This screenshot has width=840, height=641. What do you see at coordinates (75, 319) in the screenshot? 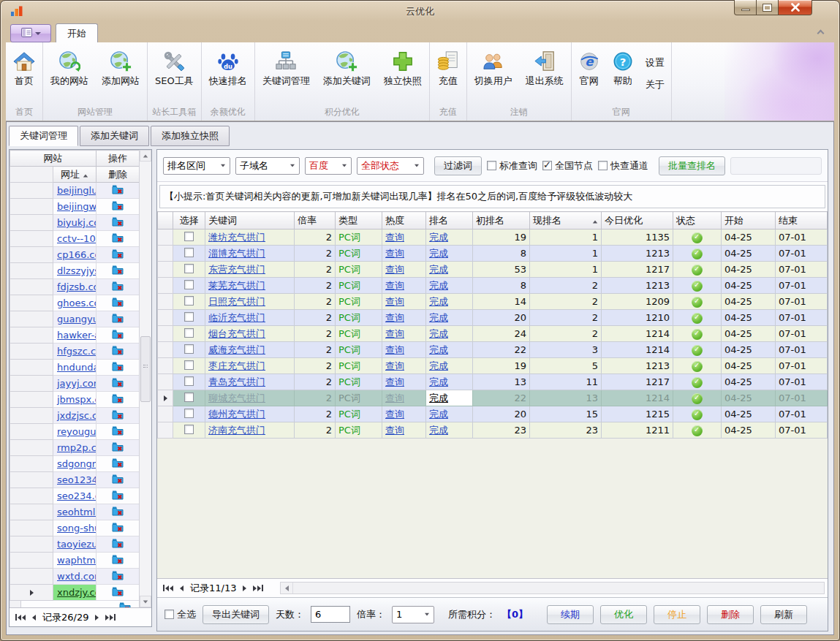
I see `site-row: guangyudian...` at bounding box center [75, 319].